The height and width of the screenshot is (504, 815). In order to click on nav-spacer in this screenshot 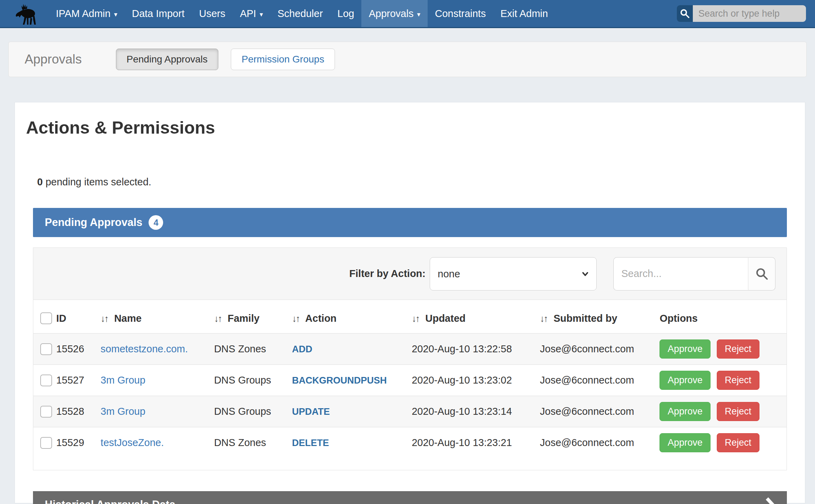, I will do `click(616, 14)`.